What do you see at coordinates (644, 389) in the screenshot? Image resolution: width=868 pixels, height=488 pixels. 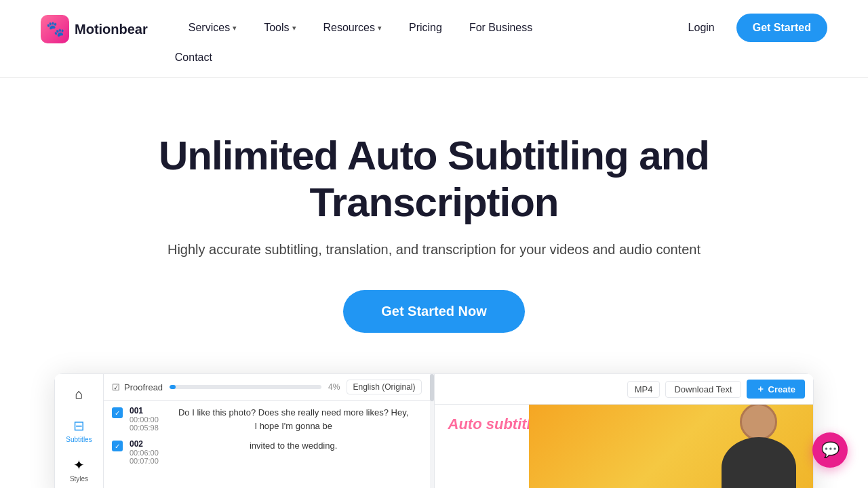 I see `format-select: MP4` at bounding box center [644, 389].